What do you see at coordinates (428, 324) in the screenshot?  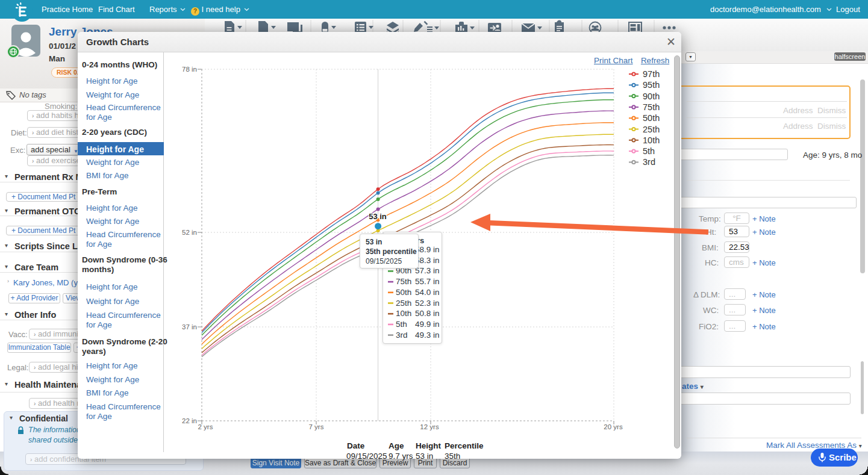 I see `svg-text: 49.9 in` at bounding box center [428, 324].